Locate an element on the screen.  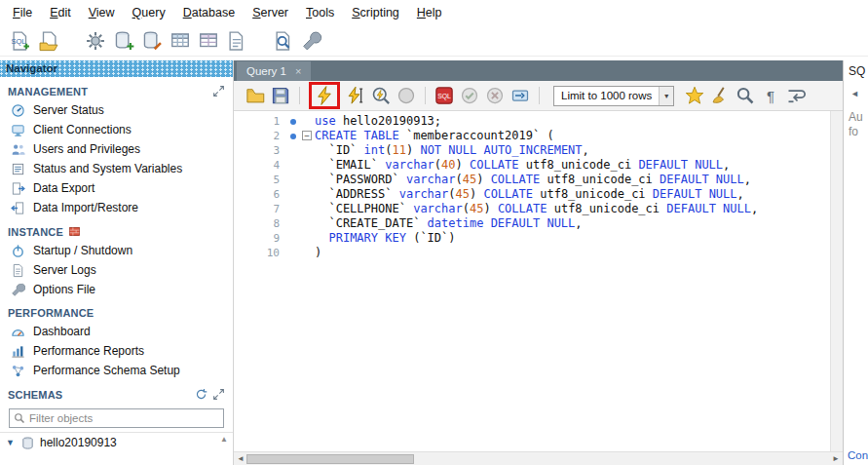
explain-icon is located at coordinates (381, 96).